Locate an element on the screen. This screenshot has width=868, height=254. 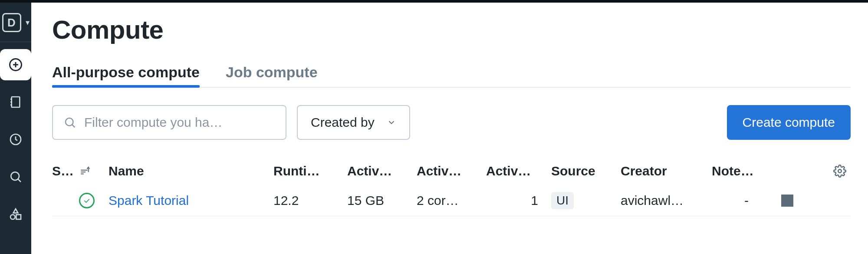
dropdown-label: Created by is located at coordinates (343, 122).